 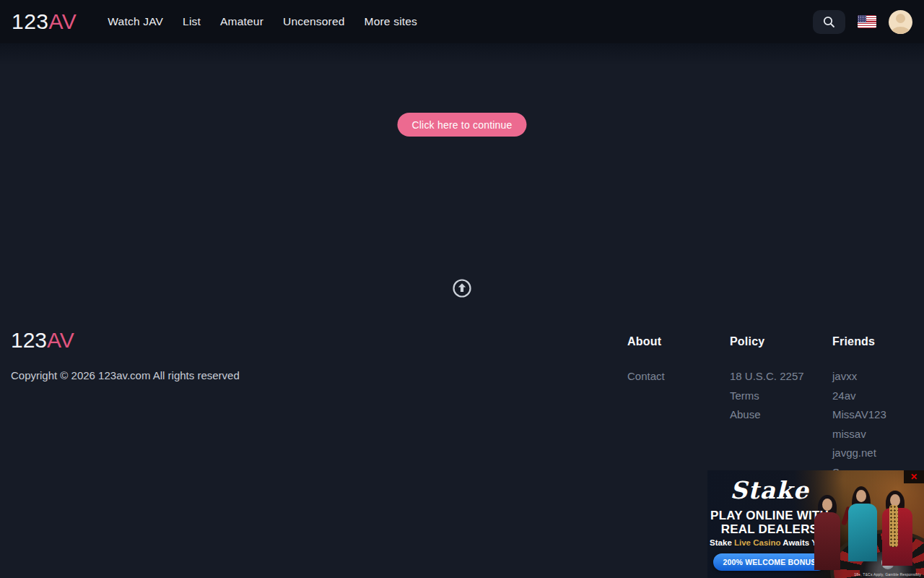 What do you see at coordinates (767, 381) in the screenshot?
I see `footer-column-policy: Policy 18 U.S.C. 2257 Terms Abuse` at bounding box center [767, 381].